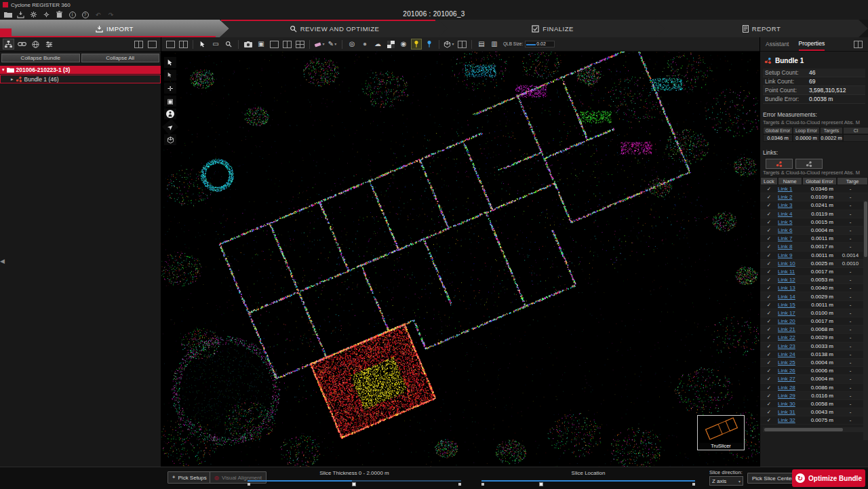 This screenshot has height=489, width=868. Describe the element at coordinates (22, 44) in the screenshot. I see `links-view-tab-icon` at that location.